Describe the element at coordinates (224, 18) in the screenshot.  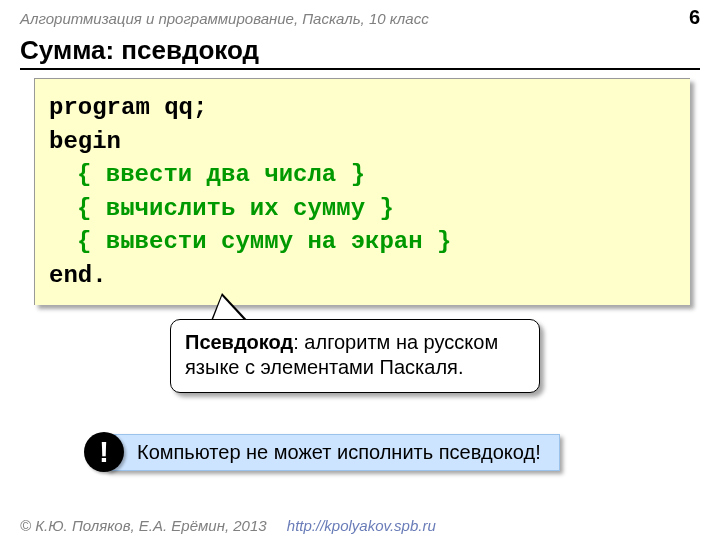
I see `course-label: Алгоритмизация и программирование, Паска…` at that location.